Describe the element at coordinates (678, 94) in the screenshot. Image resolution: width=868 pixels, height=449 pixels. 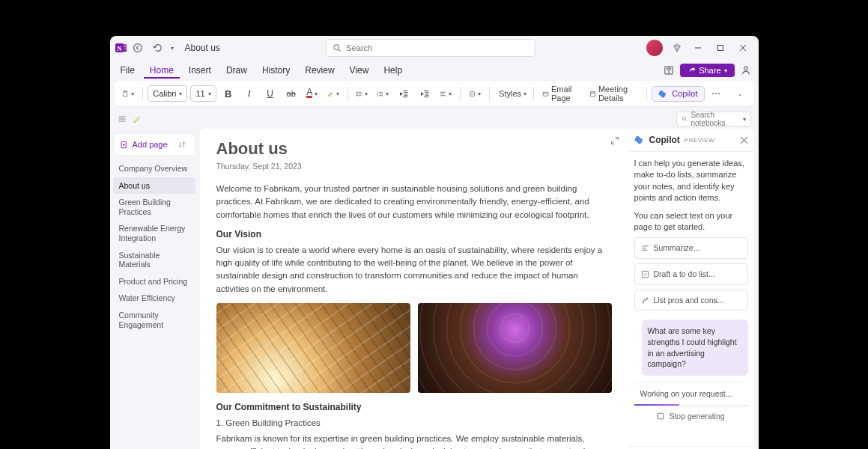
I see `copilot-ribbon-button: Copilot` at that location.